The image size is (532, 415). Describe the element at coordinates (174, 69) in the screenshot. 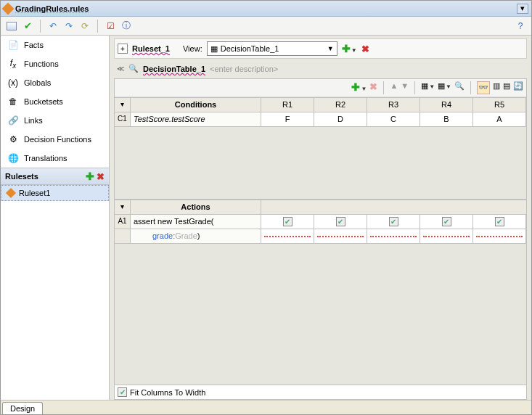

I see `decision-table-name: DecisionTable_1` at that location.